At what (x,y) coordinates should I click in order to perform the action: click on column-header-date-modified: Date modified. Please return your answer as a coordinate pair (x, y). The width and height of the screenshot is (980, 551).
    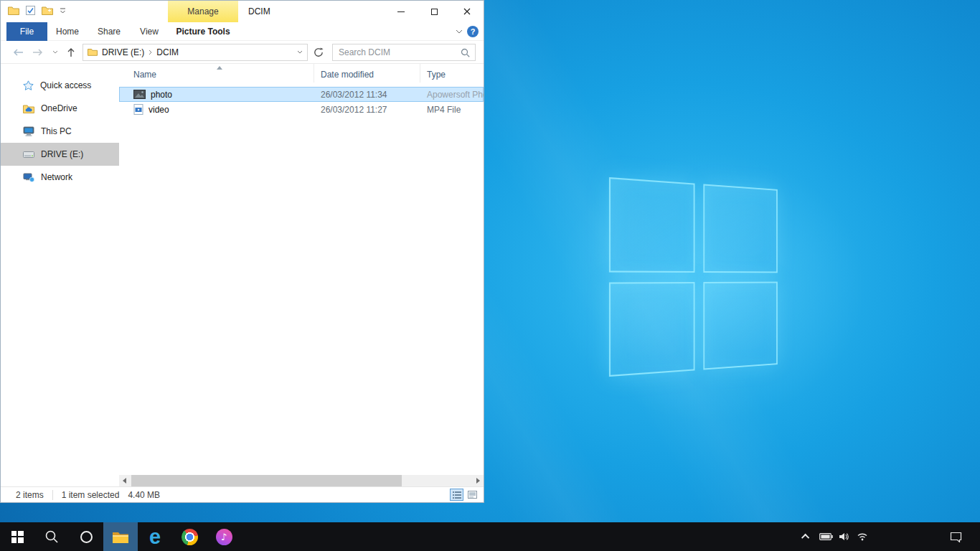
    Looking at the image, I should click on (367, 73).